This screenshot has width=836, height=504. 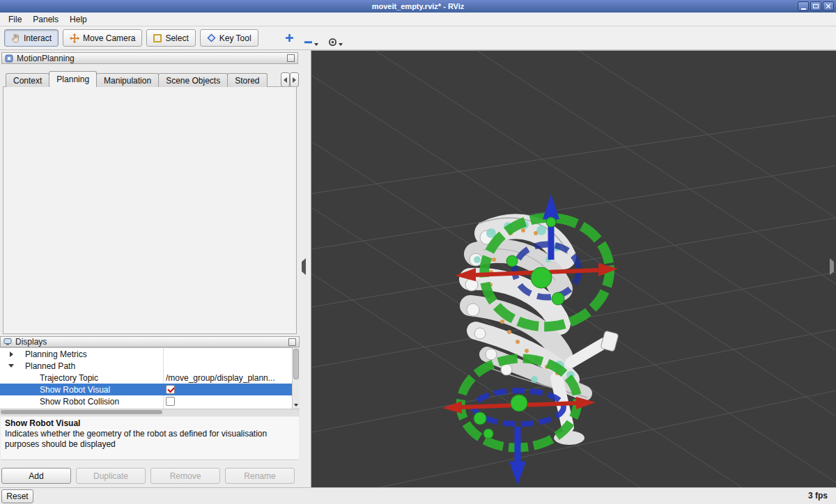 What do you see at coordinates (816, 6) in the screenshot?
I see `maximize-icon` at bounding box center [816, 6].